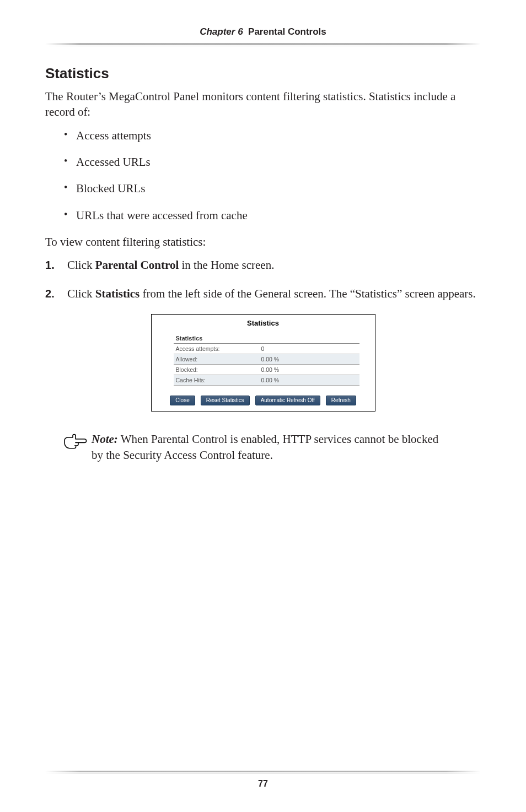  I want to click on table-row: Cache Hits: 0.00 %, so click(267, 380).